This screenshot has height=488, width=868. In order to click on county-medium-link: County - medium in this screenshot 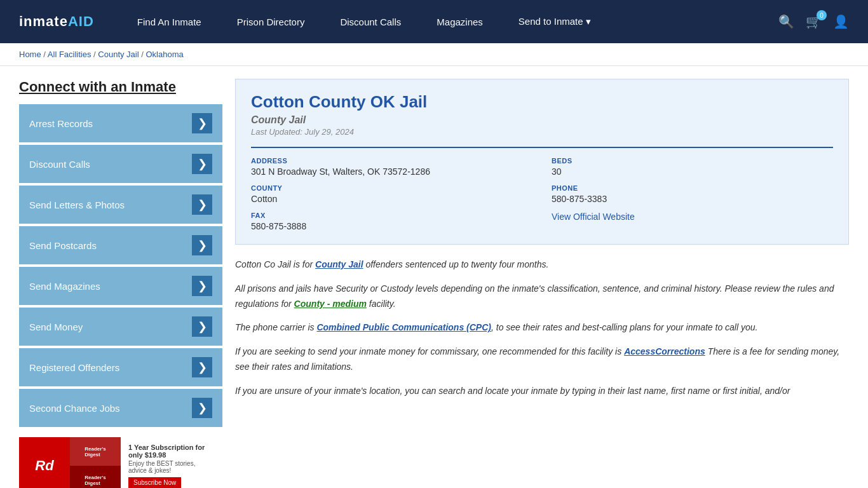, I will do `click(330, 304)`.